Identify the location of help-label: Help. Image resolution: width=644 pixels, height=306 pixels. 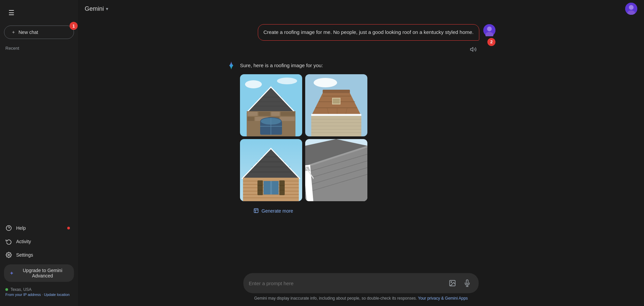
(21, 228).